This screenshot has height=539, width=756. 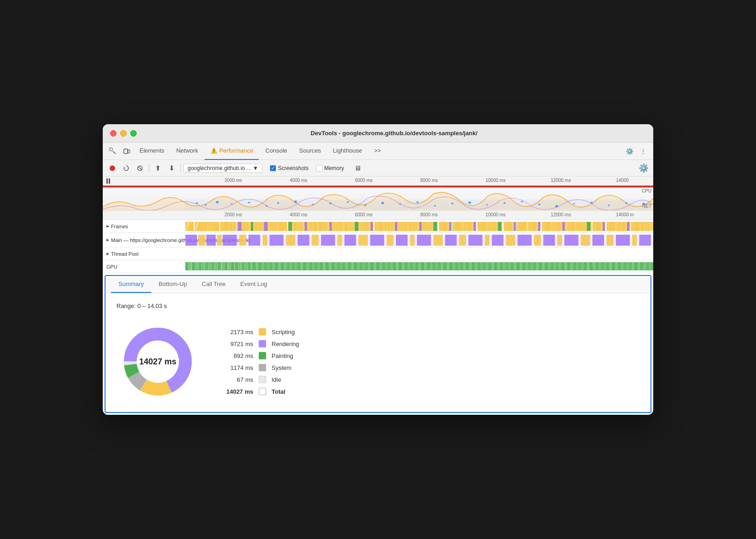 What do you see at coordinates (260, 391) in the screenshot?
I see `legend-row-total: 14027 ms Total` at bounding box center [260, 391].